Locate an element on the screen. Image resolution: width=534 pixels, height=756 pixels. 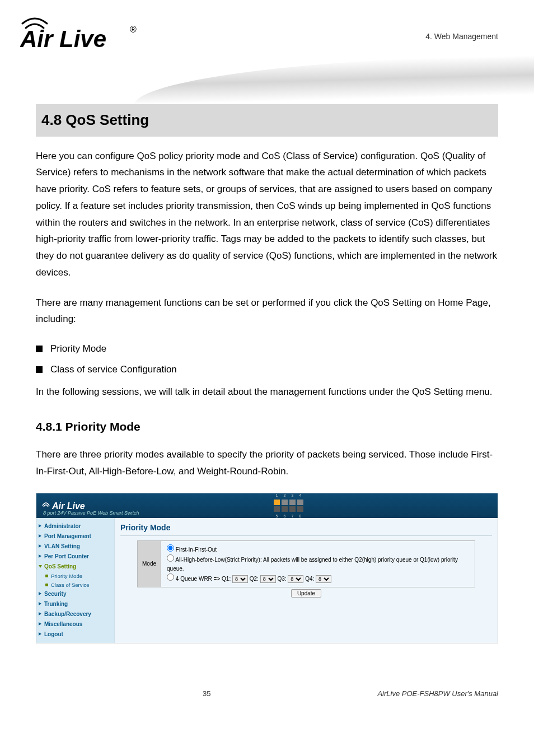
radio-label-part: Q3: is located at coordinates (282, 579).